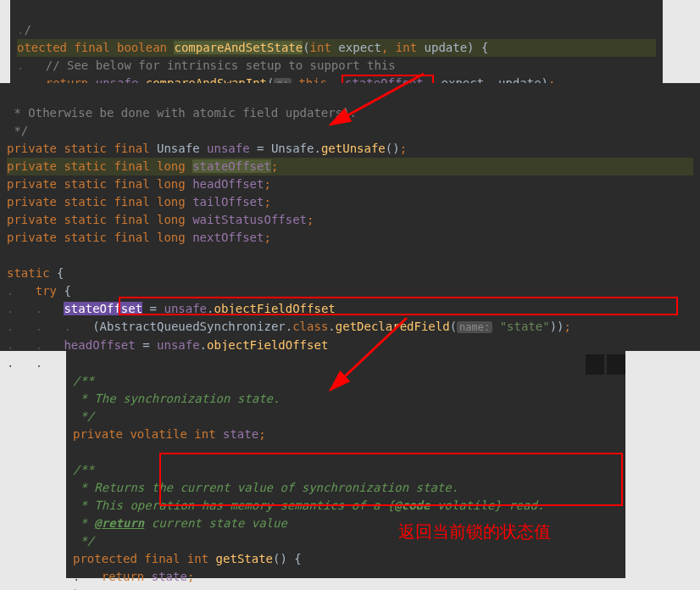  What do you see at coordinates (99, 345) in the screenshot?
I see `p2-a2-lhs: headOffset` at bounding box center [99, 345].